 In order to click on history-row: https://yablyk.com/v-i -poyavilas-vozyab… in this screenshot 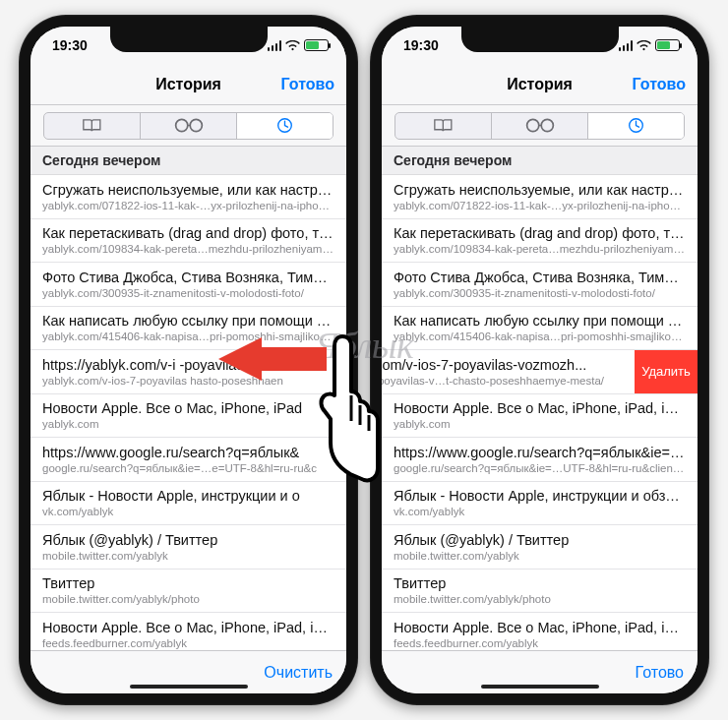, I will do `click(189, 372)`.